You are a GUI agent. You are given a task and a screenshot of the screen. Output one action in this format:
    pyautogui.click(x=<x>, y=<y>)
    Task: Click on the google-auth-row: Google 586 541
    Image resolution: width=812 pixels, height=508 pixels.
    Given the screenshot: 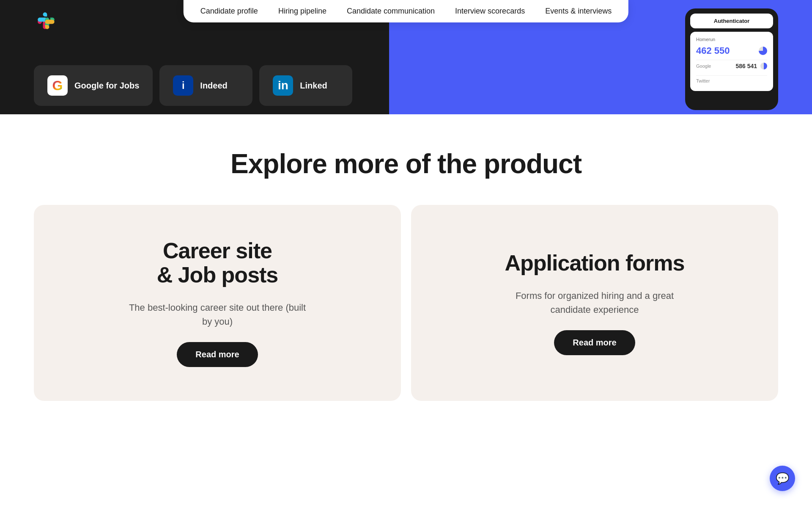 What is the action you would take?
    pyautogui.click(x=732, y=66)
    